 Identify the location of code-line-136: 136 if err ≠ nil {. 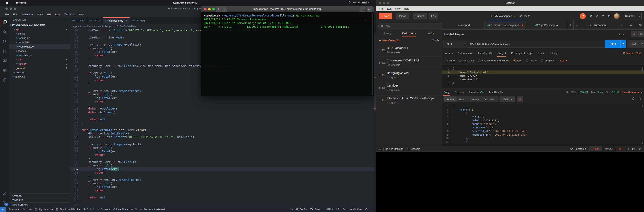
(222, 165).